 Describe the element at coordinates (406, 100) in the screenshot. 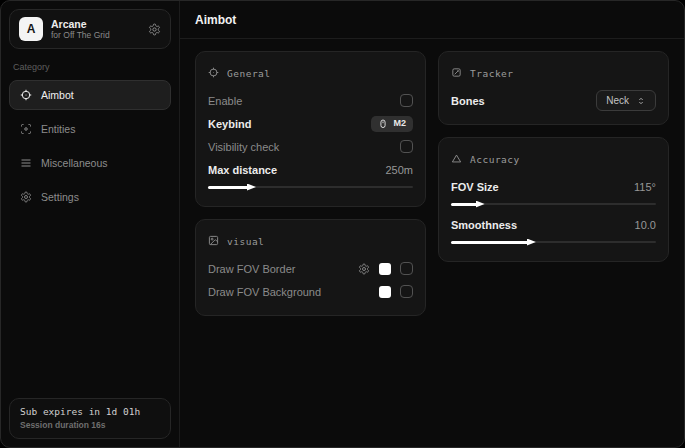

I see `enable-checkbox` at that location.